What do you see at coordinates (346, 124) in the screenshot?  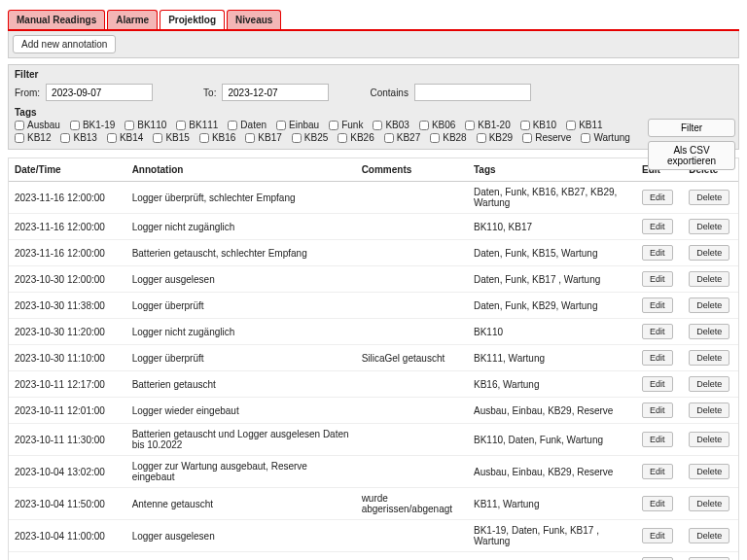 I see `tag-checkbox-funk: Funk` at bounding box center [346, 124].